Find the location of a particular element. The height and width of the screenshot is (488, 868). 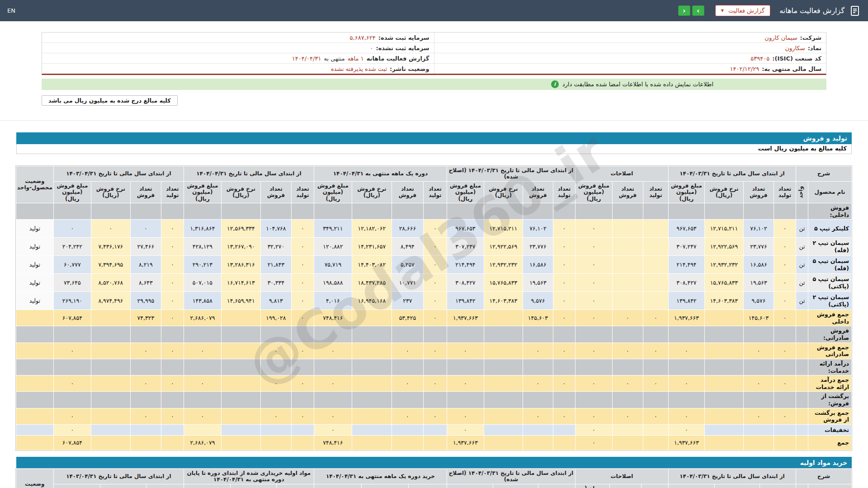

cell: ۱۹,۵۶۳ is located at coordinates (538, 283).